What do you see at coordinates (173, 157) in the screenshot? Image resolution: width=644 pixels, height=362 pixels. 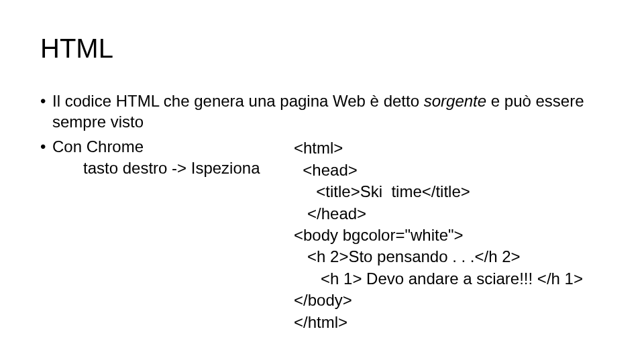 I see `left-column: Con Chrome tasto destro -> Ispeziona` at bounding box center [173, 157].